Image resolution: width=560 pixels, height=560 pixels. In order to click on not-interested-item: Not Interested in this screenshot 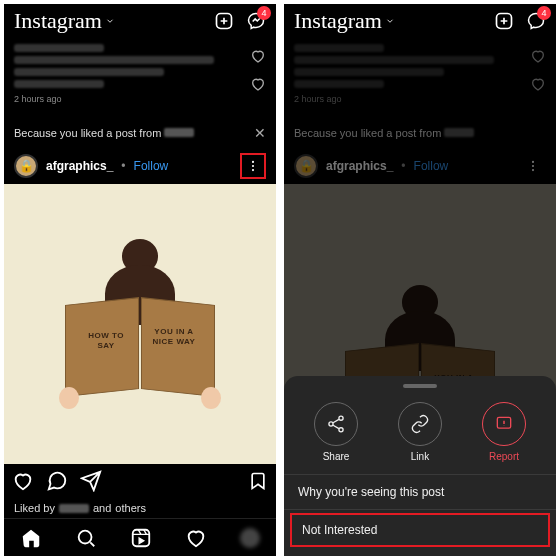, I will do `click(420, 530)`.